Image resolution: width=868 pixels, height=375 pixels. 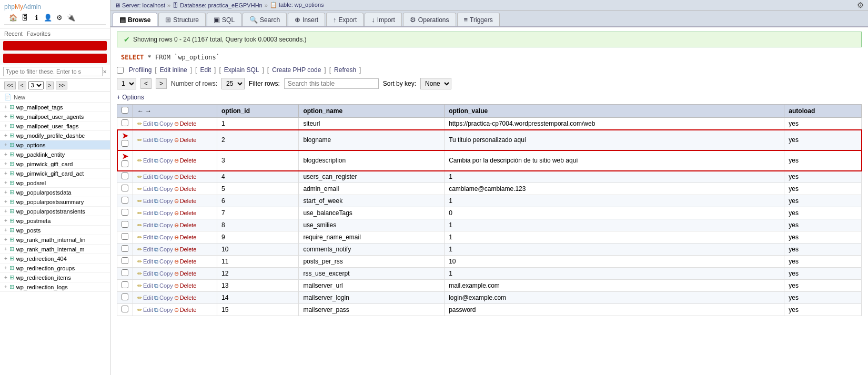 I want to click on filter-clear-button: ✕, so click(x=105, y=72).